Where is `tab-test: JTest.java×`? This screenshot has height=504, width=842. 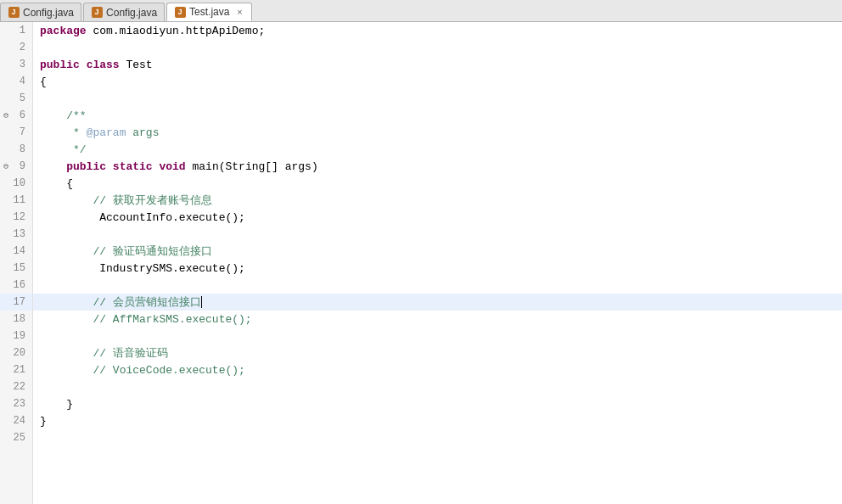 tab-test: JTest.java× is located at coordinates (209, 12).